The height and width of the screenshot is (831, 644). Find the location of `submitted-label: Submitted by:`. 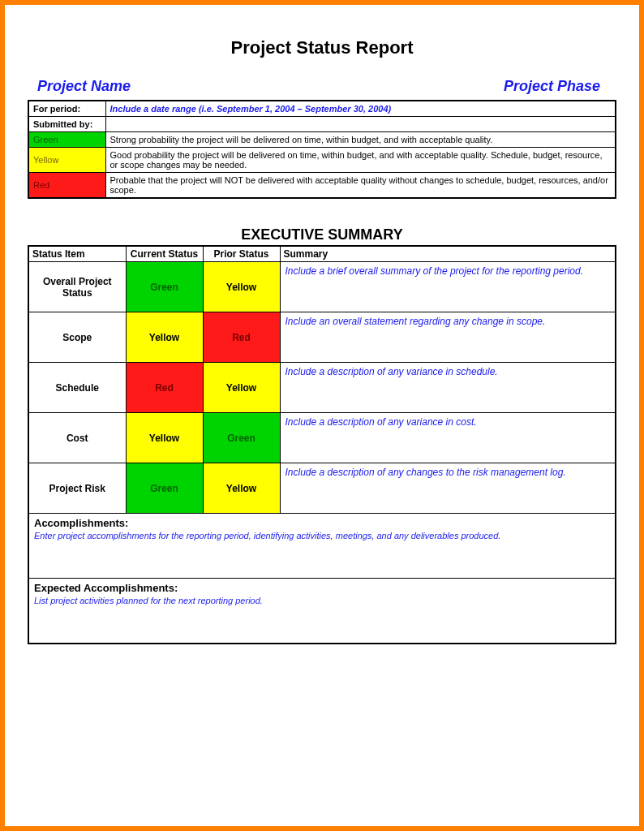

submitted-label: Submitted by: is located at coordinates (67, 125).